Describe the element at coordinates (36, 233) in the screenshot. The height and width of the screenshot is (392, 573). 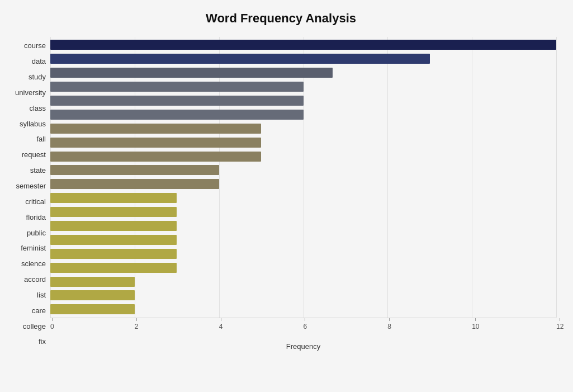
I see `y-label: public` at that location.